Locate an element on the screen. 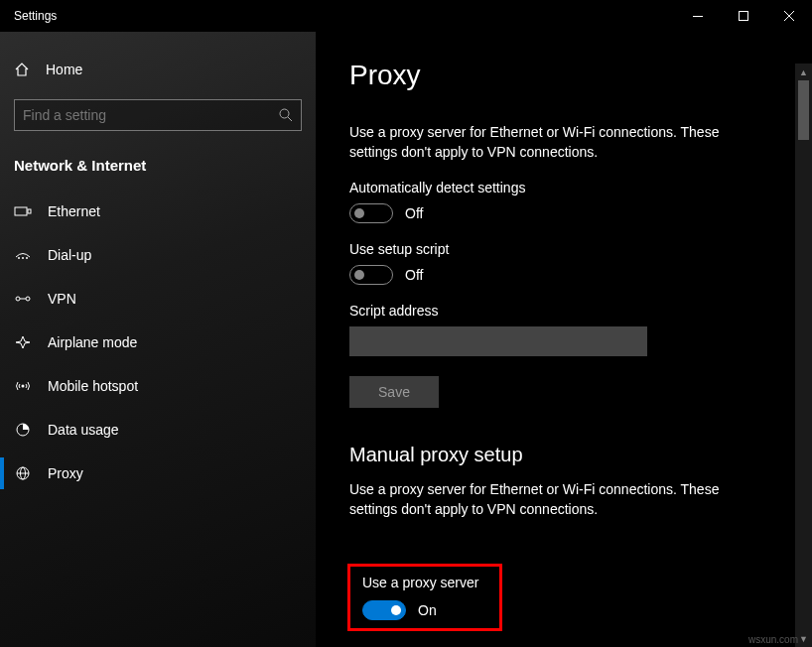 Image resolution: width=812 pixels, height=647 pixels. watermark: wsxun.com is located at coordinates (773, 639).